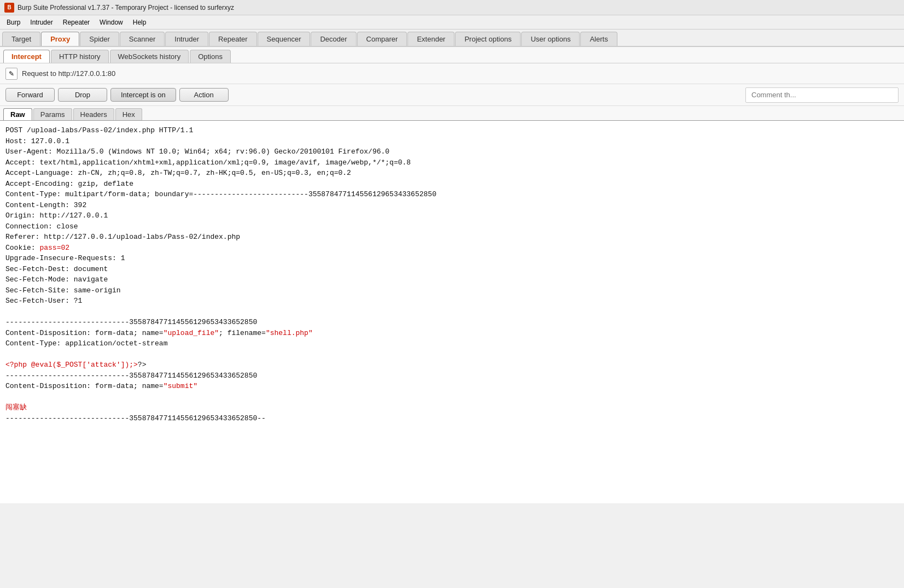  Describe the element at coordinates (140, 22) in the screenshot. I see `menu-help: Help` at that location.